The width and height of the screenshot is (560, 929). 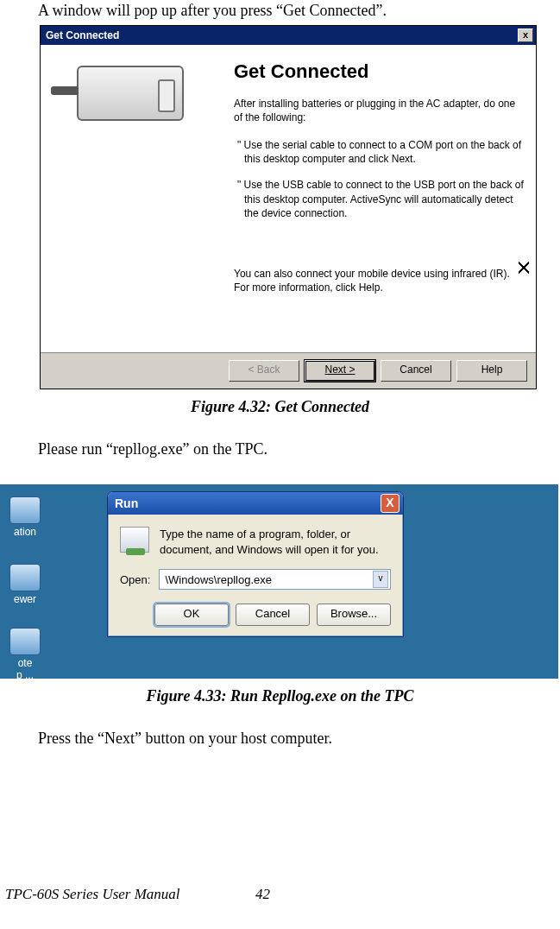 What do you see at coordinates (390, 503) in the screenshot?
I see `close-icon: X` at bounding box center [390, 503].